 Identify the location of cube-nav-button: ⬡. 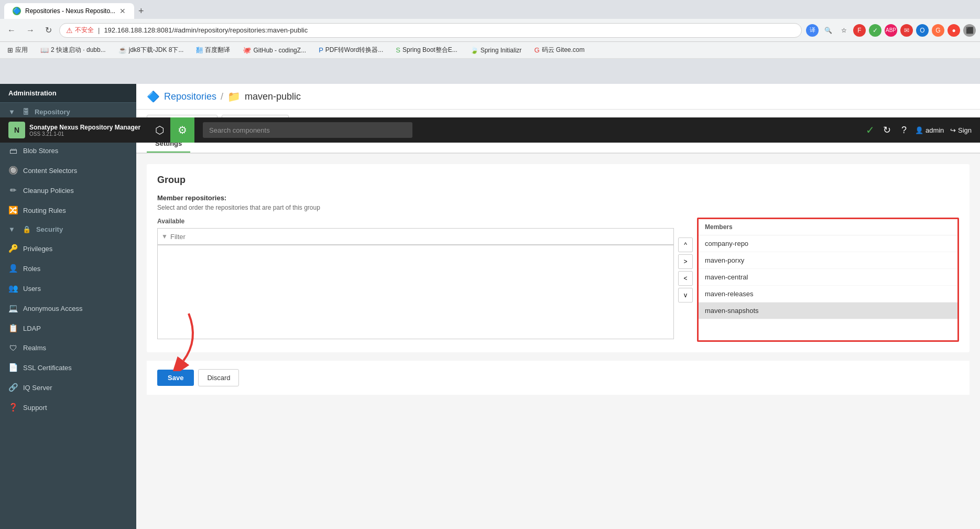
(159, 130).